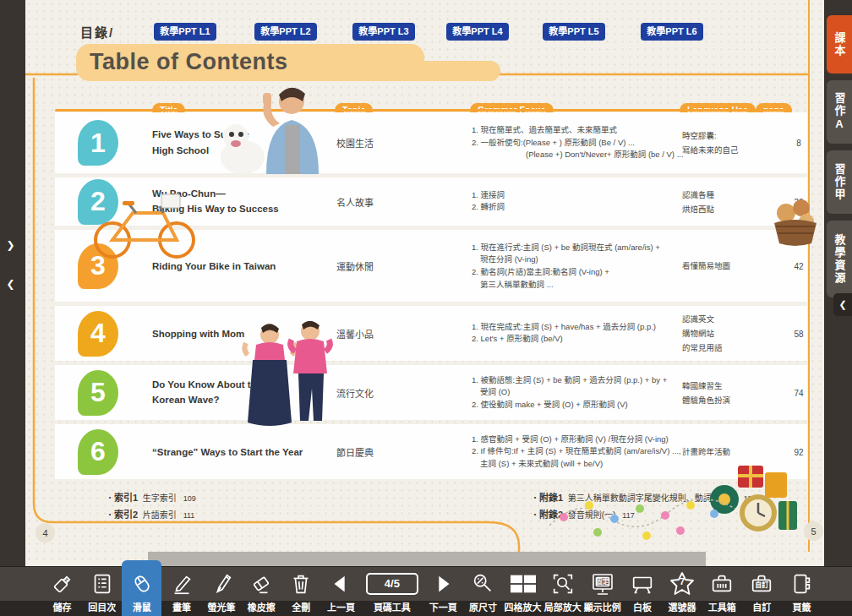 This screenshot has height=616, width=852. I want to click on tool-original-size: 原尺寸, so click(483, 591).